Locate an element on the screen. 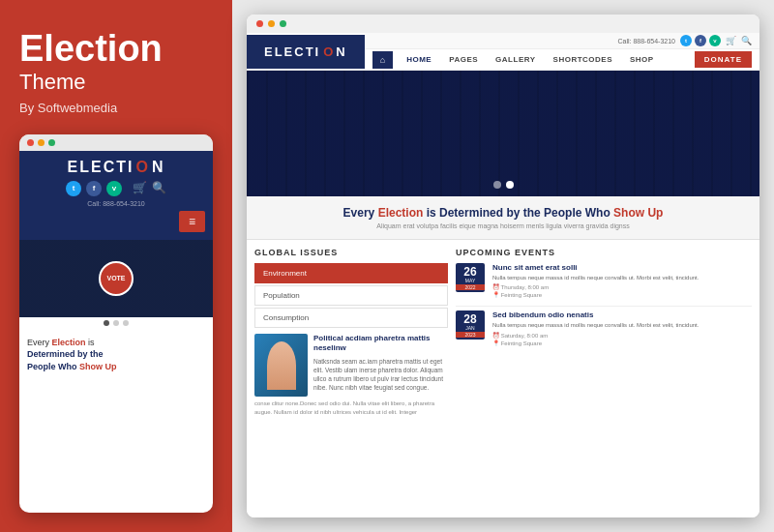 This screenshot has height=532, width=774. nav-pages: PAGES is located at coordinates (463, 60).